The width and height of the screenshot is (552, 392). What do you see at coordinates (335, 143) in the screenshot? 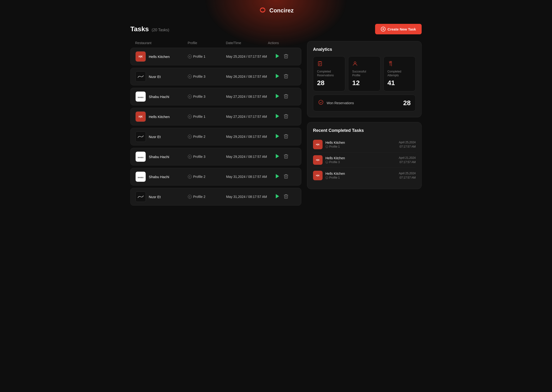
I see `recent-restaurant-name: Hells Kitchen` at bounding box center [335, 143].